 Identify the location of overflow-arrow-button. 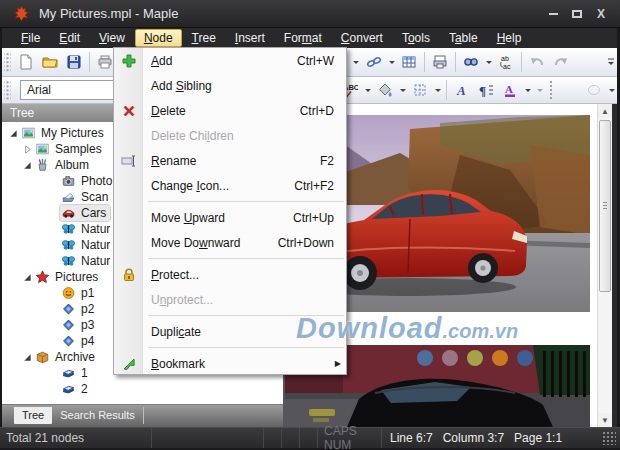
(610, 62).